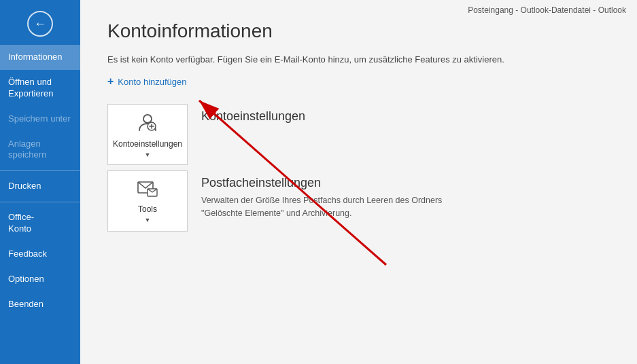 The width and height of the screenshot is (637, 364). What do you see at coordinates (148, 134) in the screenshot?
I see `kontoeinstellungen-card: Kontoeinstellungen ▼` at bounding box center [148, 134].